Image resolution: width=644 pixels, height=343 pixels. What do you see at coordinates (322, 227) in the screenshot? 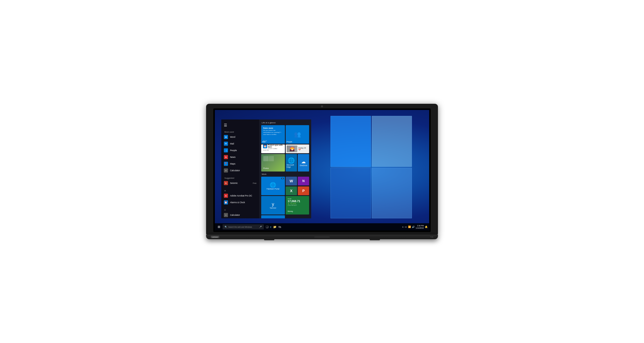
I see `taskbar: ⊞ 🔍 Search the web and Windows 🎤 ❑ e 📁 🛍` at bounding box center [322, 227].